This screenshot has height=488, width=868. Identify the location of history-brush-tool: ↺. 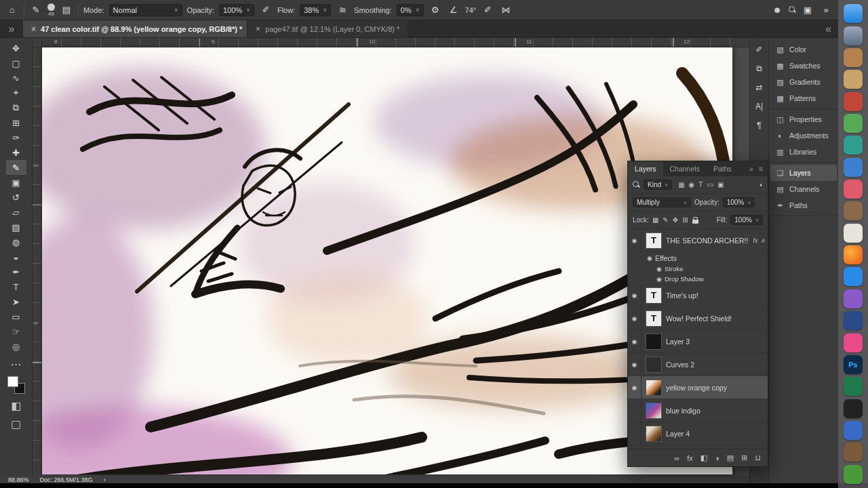
(16, 197).